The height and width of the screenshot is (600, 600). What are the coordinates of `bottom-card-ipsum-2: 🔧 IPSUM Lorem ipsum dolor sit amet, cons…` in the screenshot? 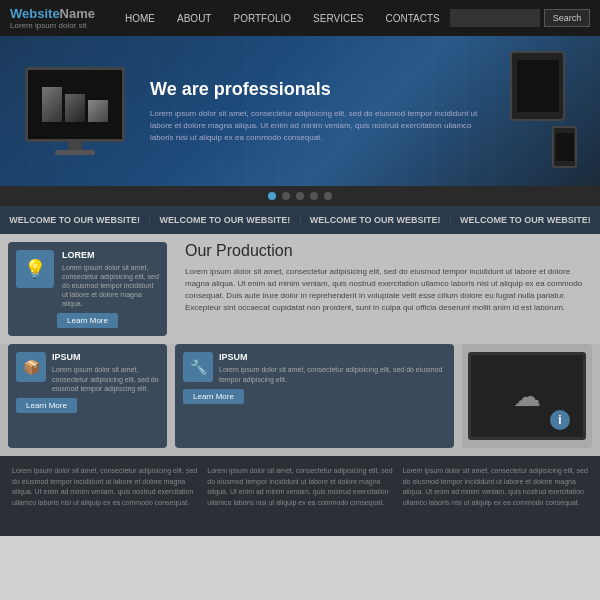 It's located at (314, 396).